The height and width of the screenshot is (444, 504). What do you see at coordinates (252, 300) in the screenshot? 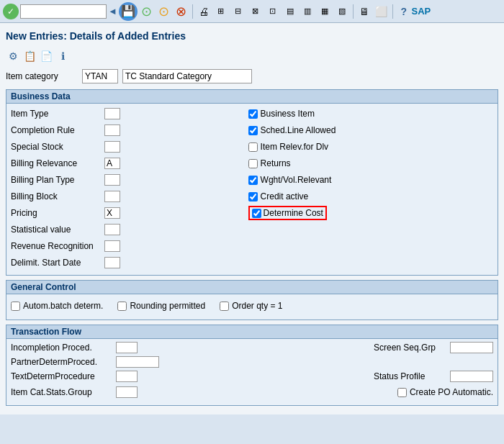
I see `general-control-section: General Control Autom.batch determ. Roun…` at bounding box center [252, 300].